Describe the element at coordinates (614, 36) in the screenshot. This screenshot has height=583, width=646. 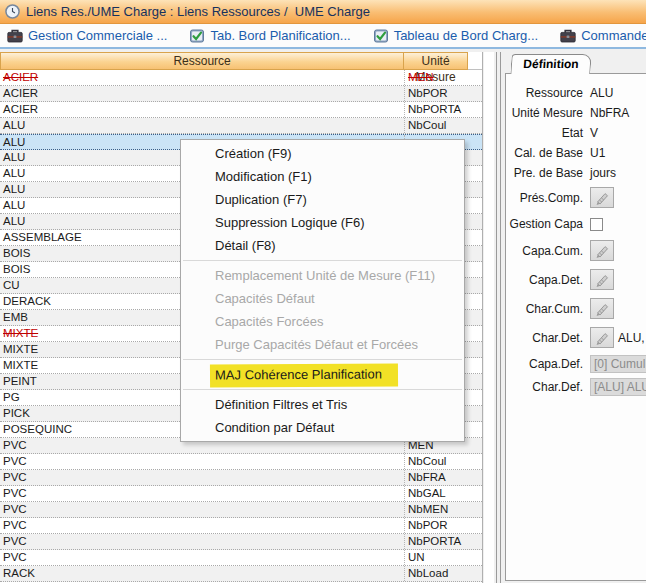
I see `tab-label: Commandes` at that location.